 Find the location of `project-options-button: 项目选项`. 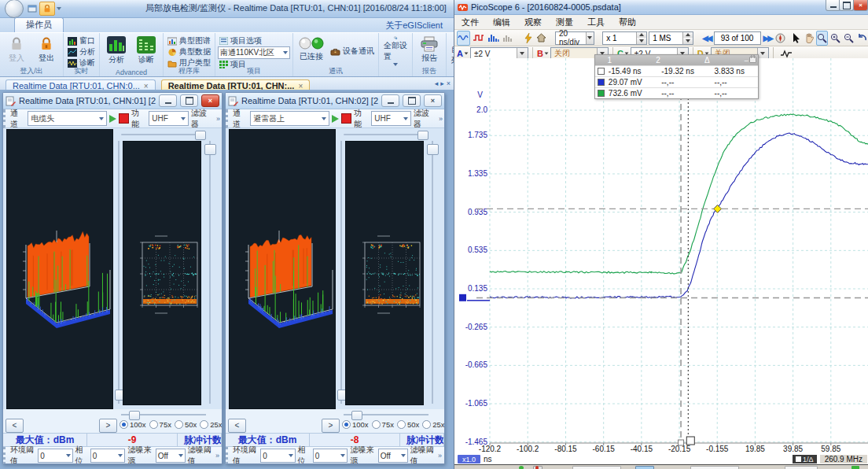

project-options-button: 项目选项 is located at coordinates (254, 41).